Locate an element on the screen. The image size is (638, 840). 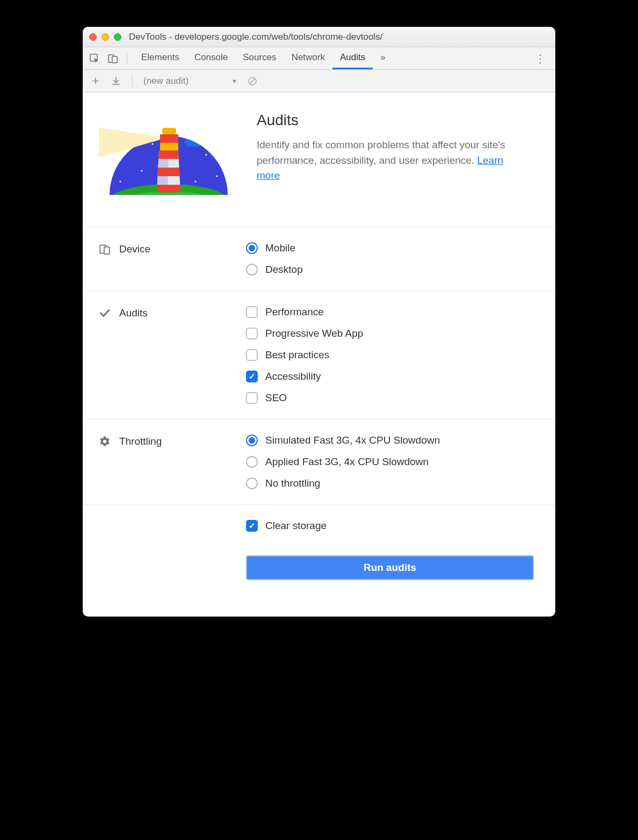
checkbox-accessibility: Accessibility is located at coordinates (390, 376).